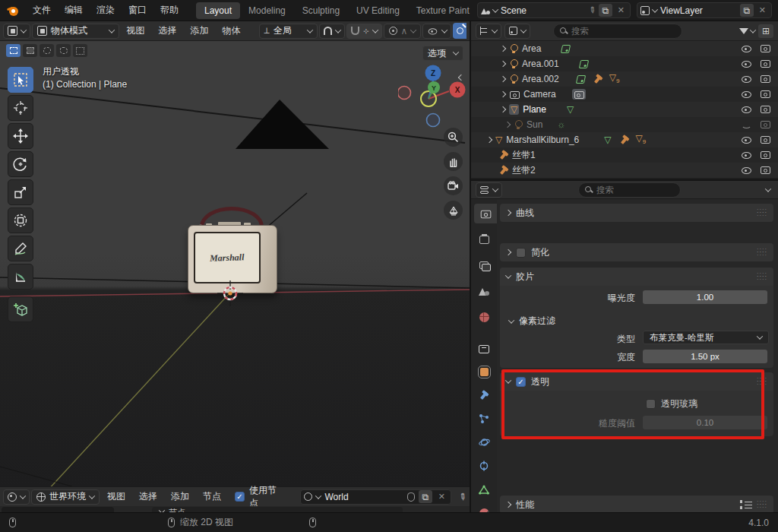 The height and width of the screenshot is (532, 778). I want to click on panel-simplify: 简化 ::::::::, so click(637, 252).